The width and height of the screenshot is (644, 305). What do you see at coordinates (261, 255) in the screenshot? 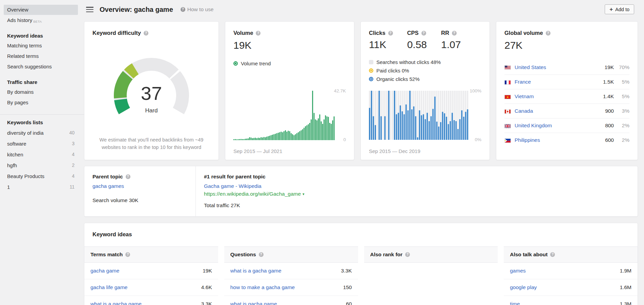
I see `questions-help-icon` at bounding box center [261, 255].